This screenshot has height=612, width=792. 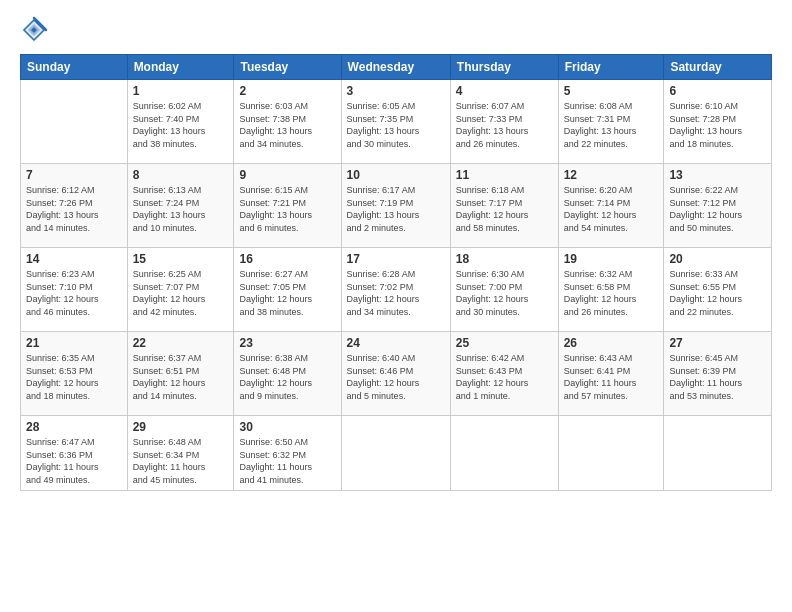 I want to click on logo-icon, so click(x=34, y=30).